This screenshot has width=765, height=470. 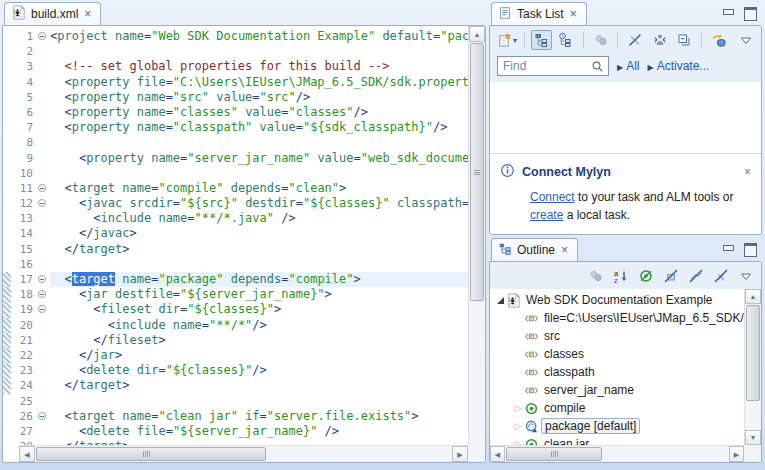 What do you see at coordinates (236, 82) in the screenshot?
I see `code-line: 4 <property file="C:\Users\IEUser\JMap_6…` at bounding box center [236, 82].